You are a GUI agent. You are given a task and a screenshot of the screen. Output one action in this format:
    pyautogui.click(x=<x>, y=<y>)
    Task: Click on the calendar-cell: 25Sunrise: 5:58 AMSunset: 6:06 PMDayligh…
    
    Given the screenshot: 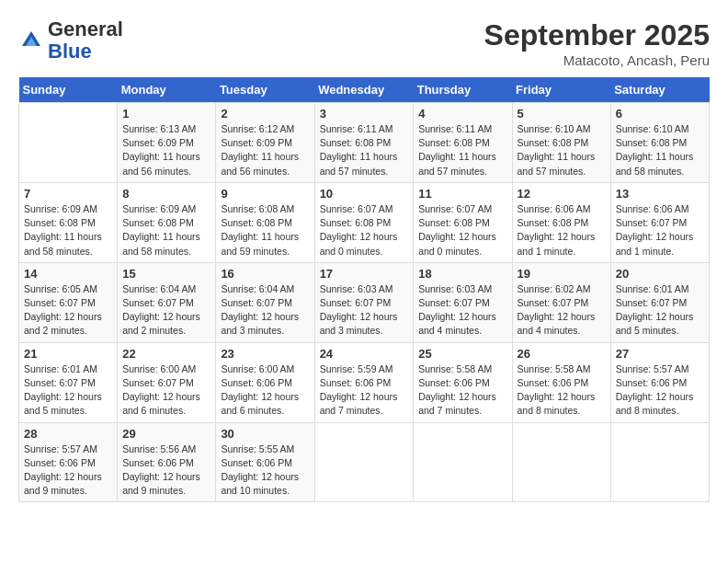 What is the action you would take?
    pyautogui.click(x=463, y=383)
    